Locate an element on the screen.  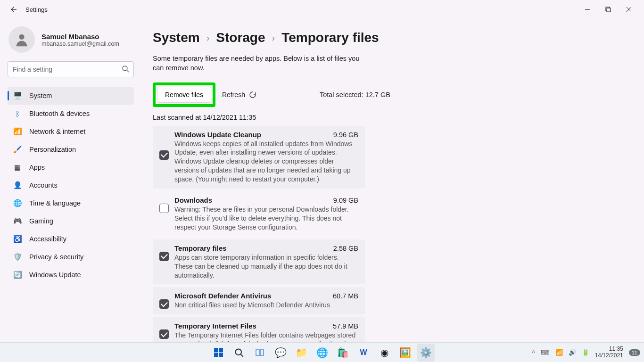
nav-label: Windows Update is located at coordinates (55, 275).